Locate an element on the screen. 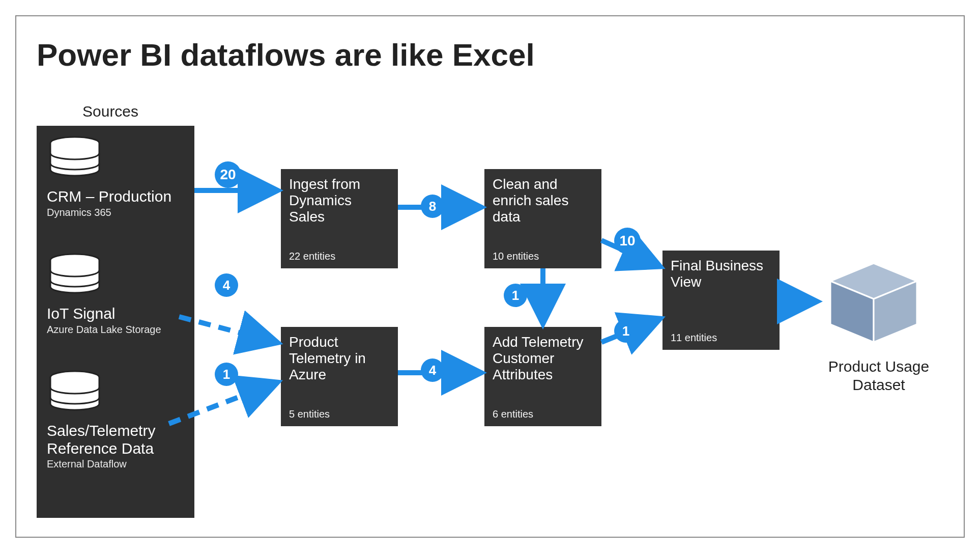 Image resolution: width=980 pixels, height=553 pixels. node-telemetry-sub: 5 entities is located at coordinates (309, 414).